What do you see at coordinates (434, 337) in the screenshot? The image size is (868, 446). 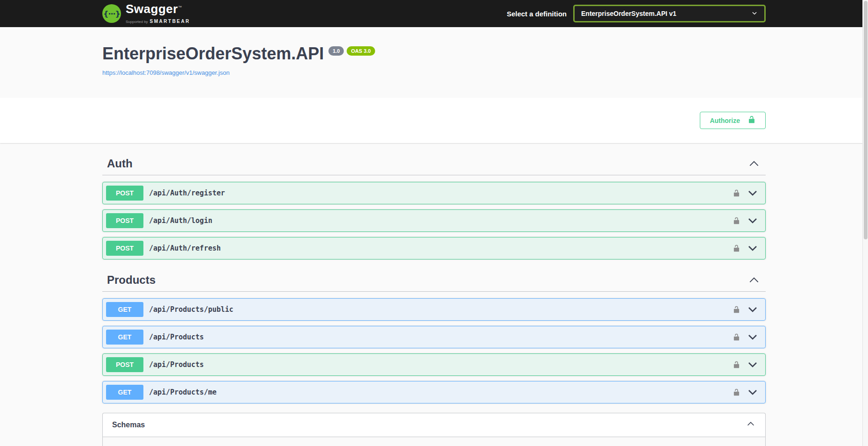 I see `operation-get-api-Products: GET/api/Products` at bounding box center [434, 337].